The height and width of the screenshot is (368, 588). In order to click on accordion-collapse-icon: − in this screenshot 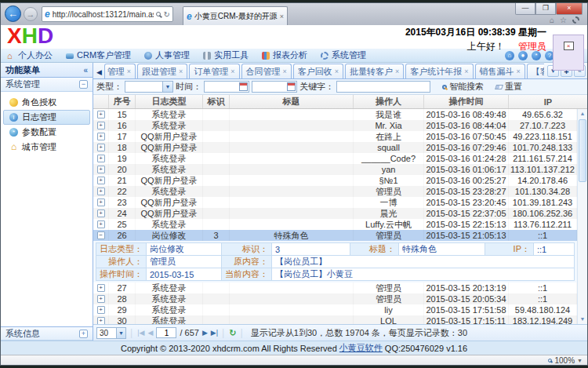, I will do `click(83, 85)`.